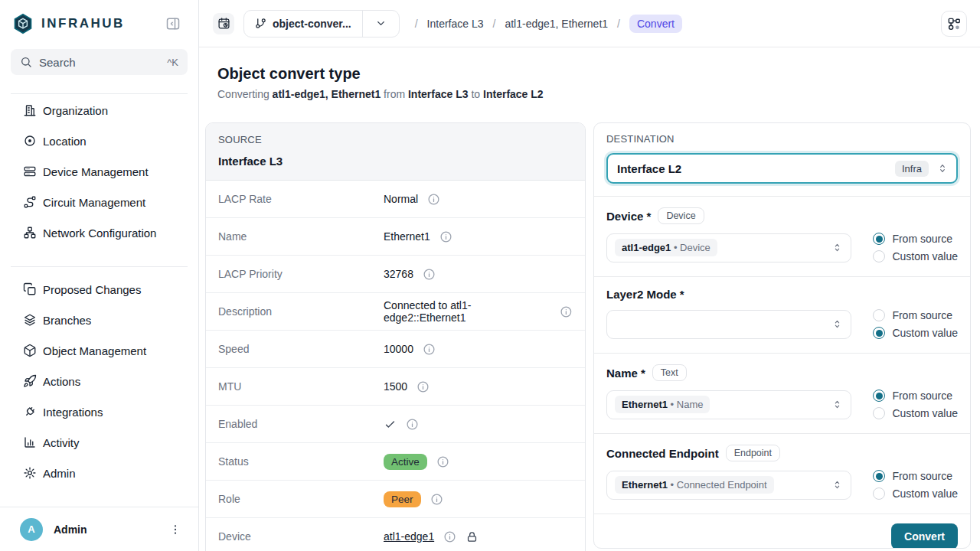  Describe the element at coordinates (30, 442) in the screenshot. I see `chart-icon` at that location.